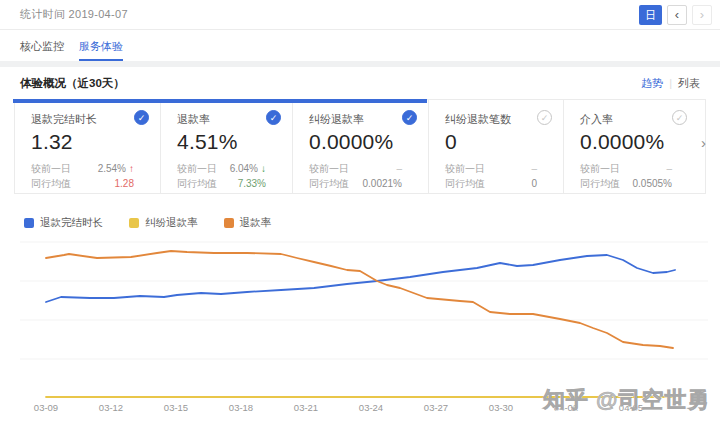  What do you see at coordinates (360, 83) in the screenshot?
I see `section-header: 体验概况（近30天） 趋势 | 列表` at bounding box center [360, 83].